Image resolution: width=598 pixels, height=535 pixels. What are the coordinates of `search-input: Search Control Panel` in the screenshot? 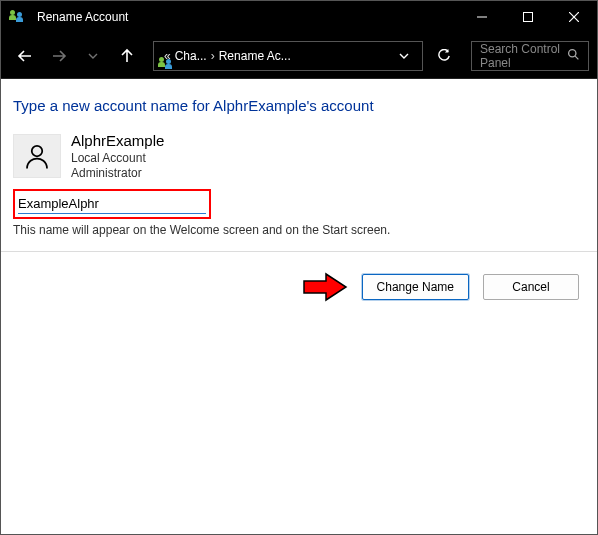 It's located at (530, 56).